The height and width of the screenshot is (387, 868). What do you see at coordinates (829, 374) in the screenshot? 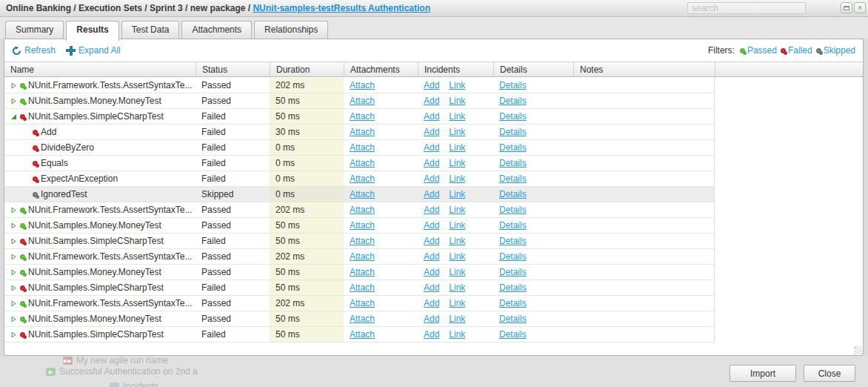
I see `close-button: Close` at bounding box center [829, 374].